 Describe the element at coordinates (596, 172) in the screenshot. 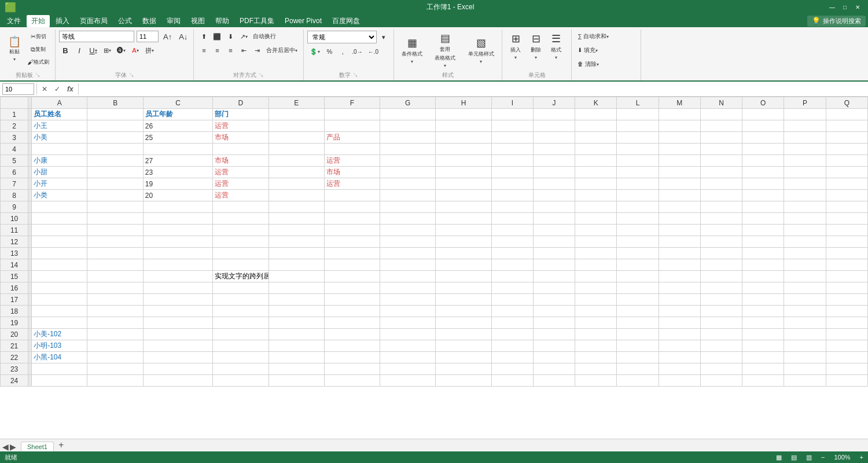

I see `cell-k6` at that location.